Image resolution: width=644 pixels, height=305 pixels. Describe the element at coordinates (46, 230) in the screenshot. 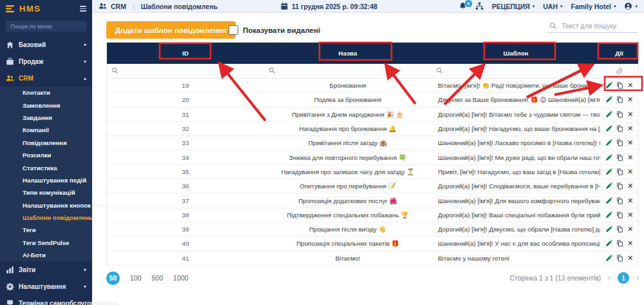

I see `sidebar-subitem: Теги` at that location.